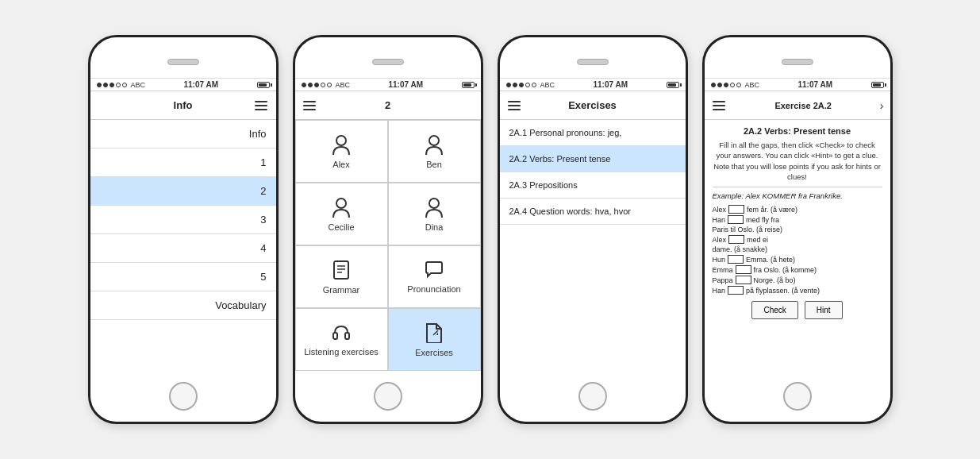 This screenshot has height=459, width=980. What do you see at coordinates (183, 245) in the screenshot?
I see `phone-1-menu-list: Info 1 2 3 4 5 Vocabulary` at bounding box center [183, 245].